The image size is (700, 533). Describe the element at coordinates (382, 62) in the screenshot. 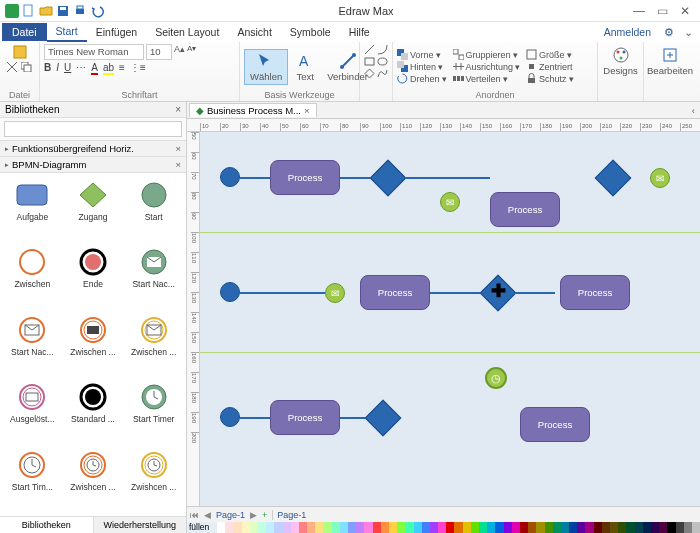

I see `oval-icon` at that location.